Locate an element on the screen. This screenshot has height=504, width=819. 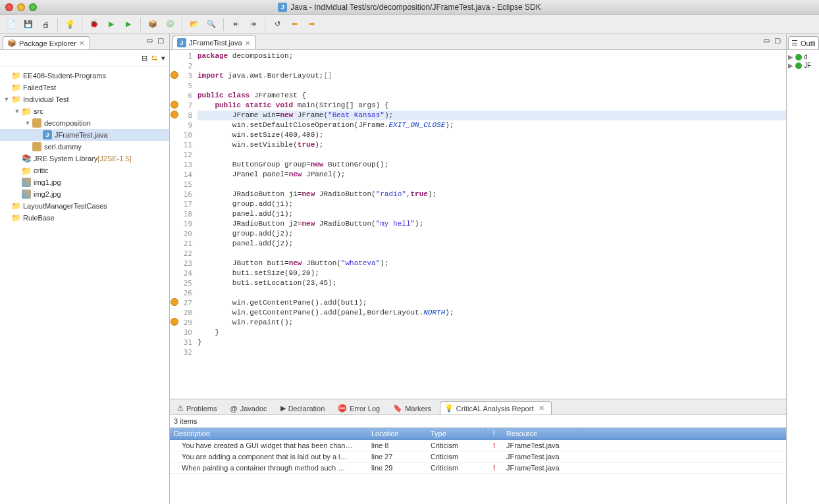
new-button: 📄 is located at coordinates (11, 24).